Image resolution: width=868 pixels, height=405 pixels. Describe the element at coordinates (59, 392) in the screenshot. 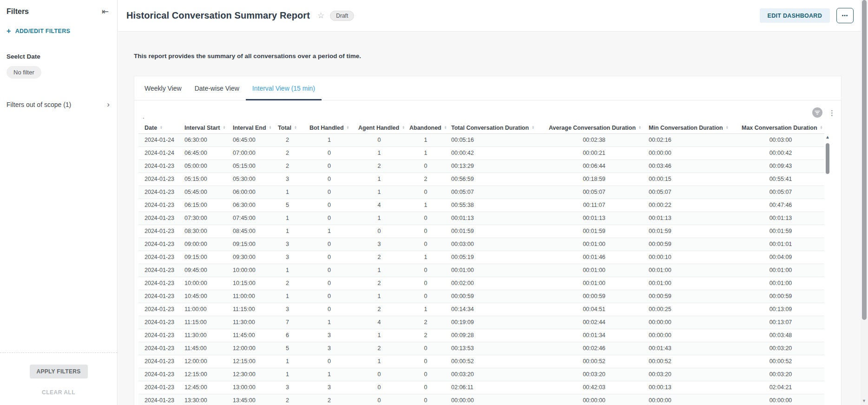

I see `clear-all-button: CLEAR ALL` at that location.